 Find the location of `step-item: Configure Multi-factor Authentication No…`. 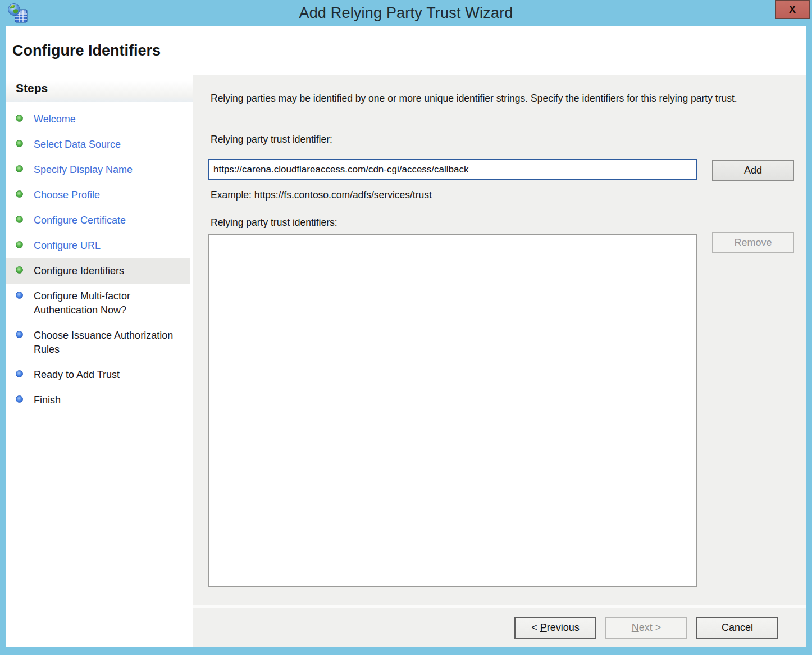

step-item: Configure Multi-factor Authentication No… is located at coordinates (98, 303).